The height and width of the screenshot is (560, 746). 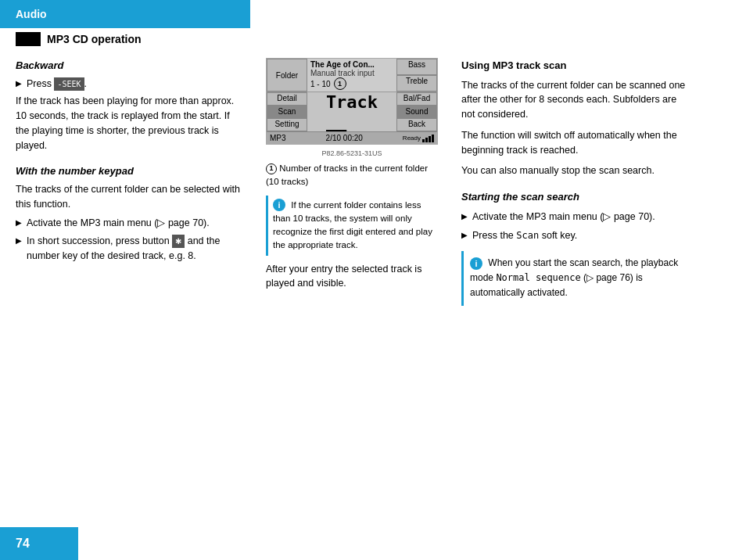 What do you see at coordinates (417, 67) in the screenshot?
I see `bass-button: Bass` at bounding box center [417, 67].